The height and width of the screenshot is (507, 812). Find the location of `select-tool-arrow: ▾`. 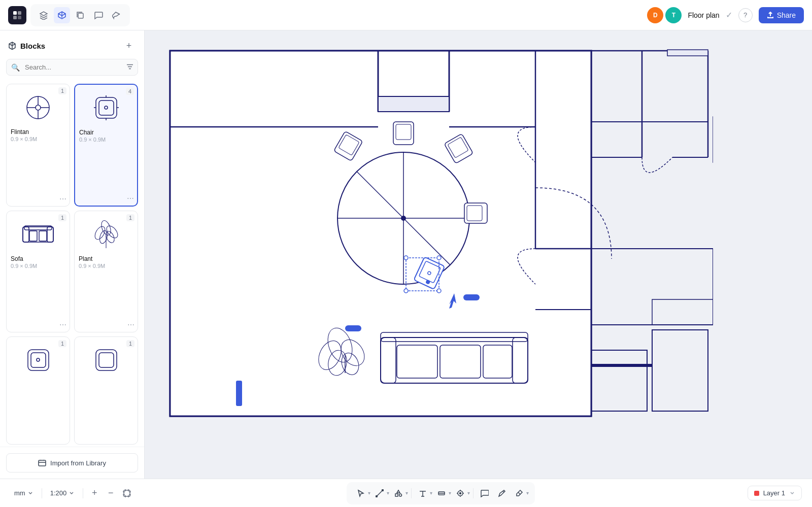

select-tool-arrow: ▾ is located at coordinates (369, 493).